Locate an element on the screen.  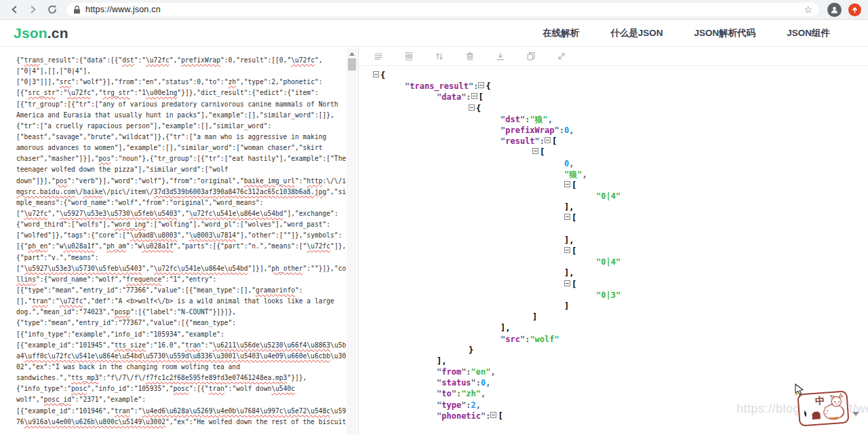
site-logo: Json.cn is located at coordinates (41, 33).